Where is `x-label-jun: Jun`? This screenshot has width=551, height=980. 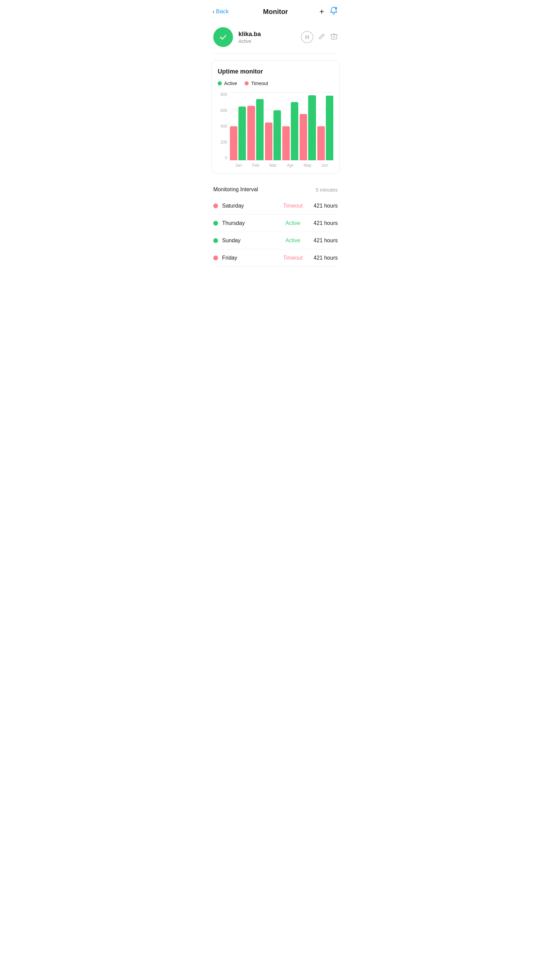
x-label-jun: Jun is located at coordinates (325, 165).